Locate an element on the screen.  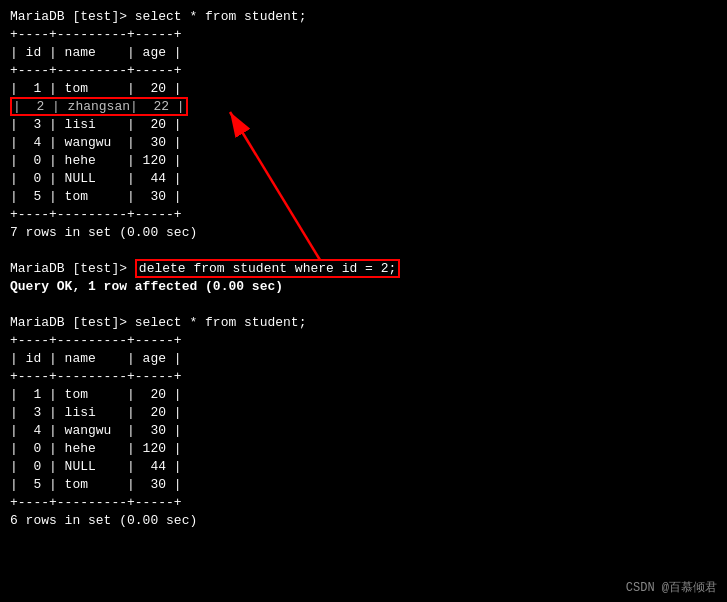
highlight-box: | 2 | zhangsan| 22 | is located at coordinates (99, 106).